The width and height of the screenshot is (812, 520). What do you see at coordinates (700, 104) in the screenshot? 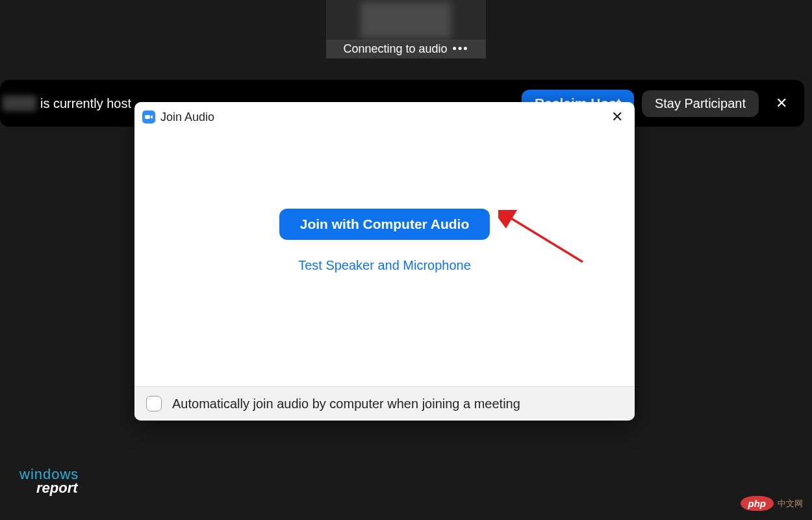
I see `stay-participant-button: Stay Participant` at bounding box center [700, 104].